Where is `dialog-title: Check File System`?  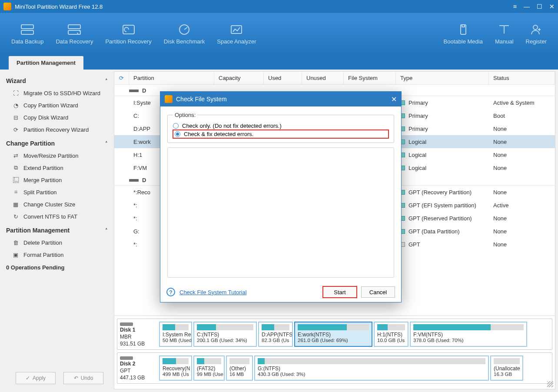 dialog-title: Check File System is located at coordinates (283, 99).